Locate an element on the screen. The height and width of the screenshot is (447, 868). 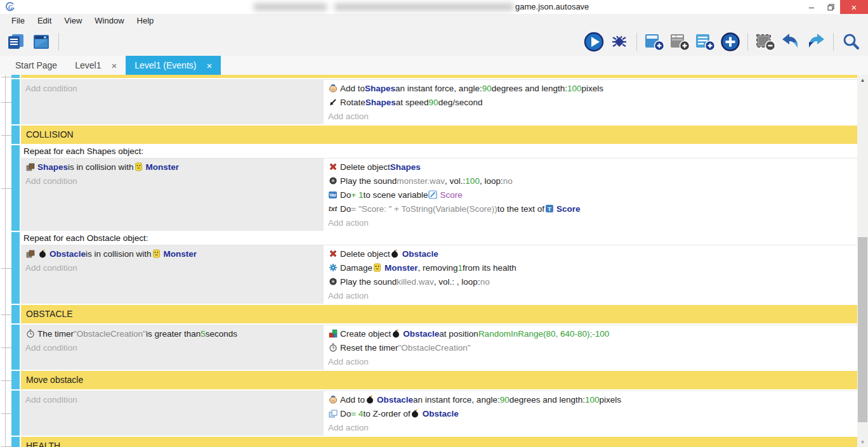
undo-icon is located at coordinates (791, 42).